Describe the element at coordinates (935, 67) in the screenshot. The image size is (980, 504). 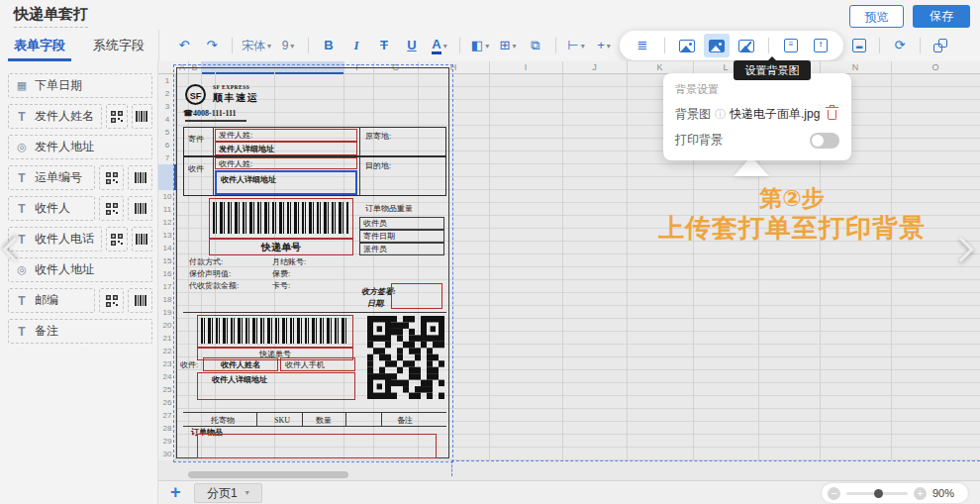
I see `column-header-O: O` at that location.